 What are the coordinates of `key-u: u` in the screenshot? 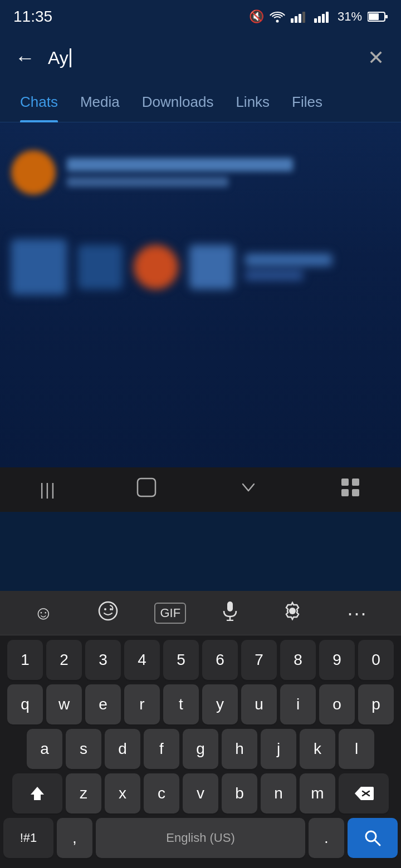 It's located at (259, 704).